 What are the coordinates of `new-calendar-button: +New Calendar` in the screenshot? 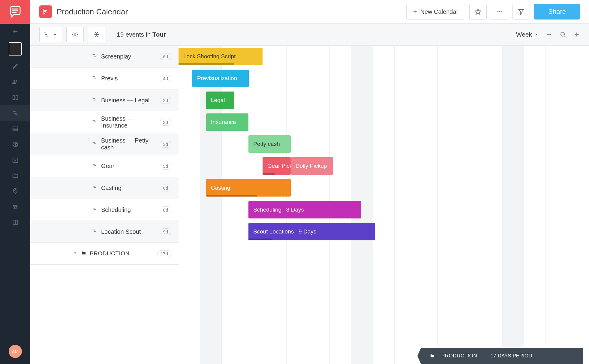 It's located at (436, 12).